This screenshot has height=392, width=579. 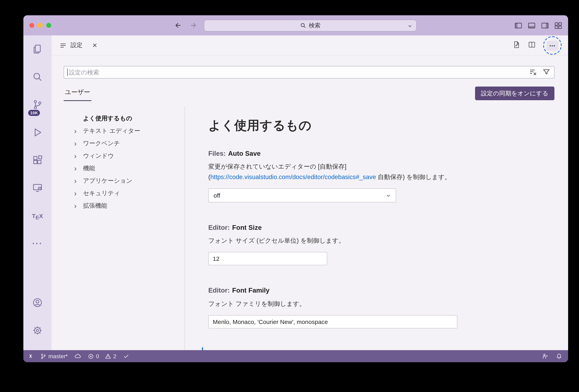 What do you see at coordinates (376, 176) in the screenshot?
I see `setting-files-auto-save: Files:Auto Save 変更が保存されていないエディターの [自動保存]…` at bounding box center [376, 176].